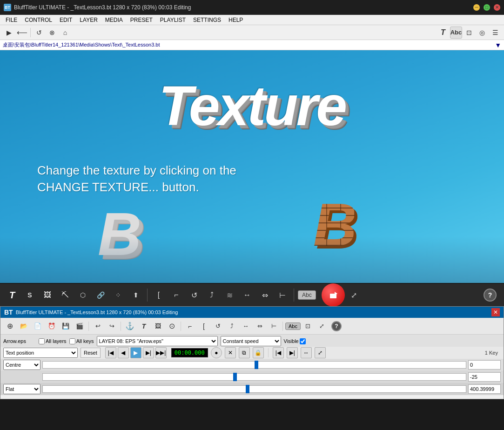 Image resolution: width=504 pixels, height=430 pixels. I want to click on sec-undo-btn: ↩, so click(98, 326).